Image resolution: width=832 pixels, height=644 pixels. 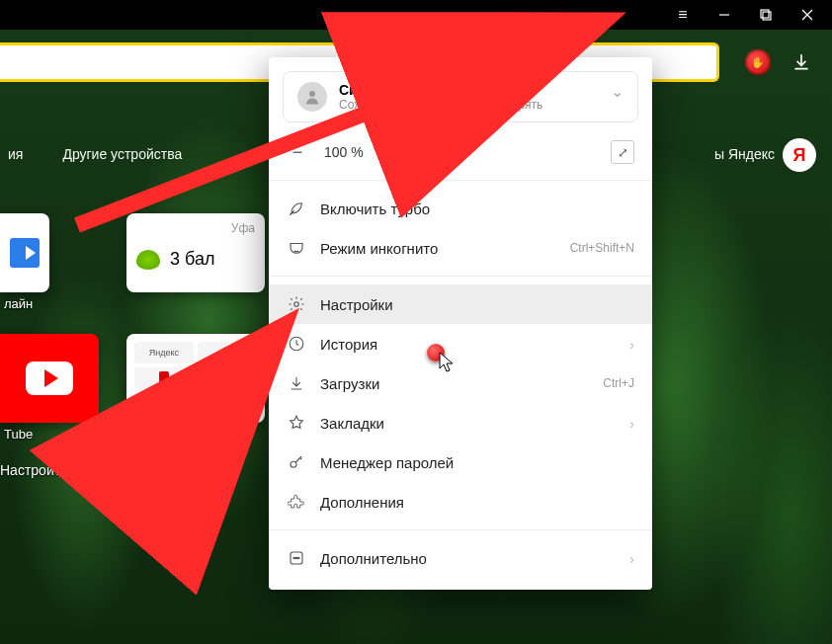 I want to click on menu-item-bookmarks: Закладки ›, so click(x=460, y=423).